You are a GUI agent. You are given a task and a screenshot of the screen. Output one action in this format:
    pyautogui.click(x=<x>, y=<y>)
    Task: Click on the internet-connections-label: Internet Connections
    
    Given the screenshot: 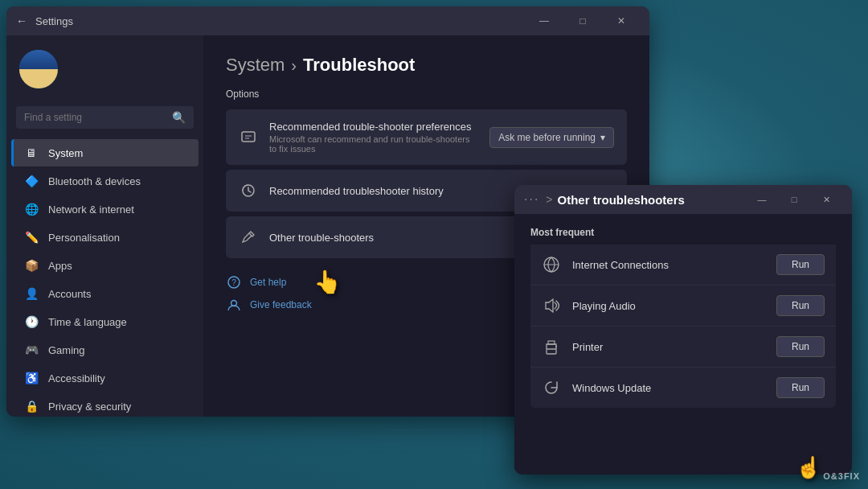 What is the action you would take?
    pyautogui.click(x=669, y=265)
    